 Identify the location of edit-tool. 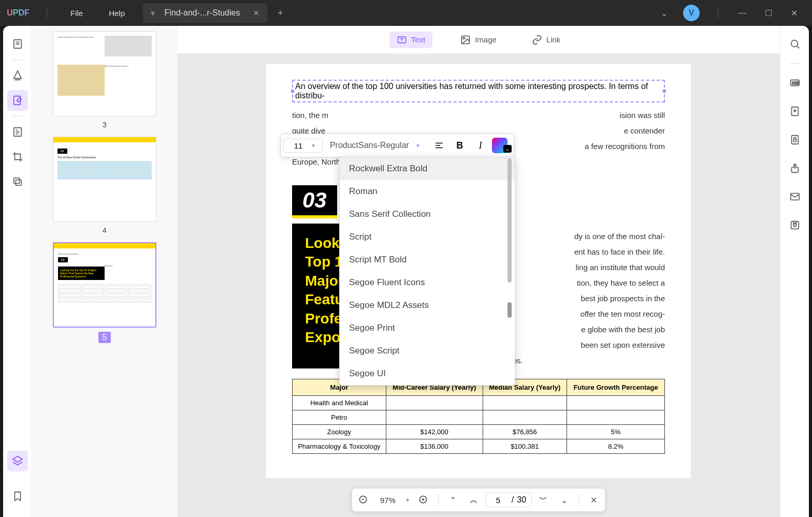
(18, 100).